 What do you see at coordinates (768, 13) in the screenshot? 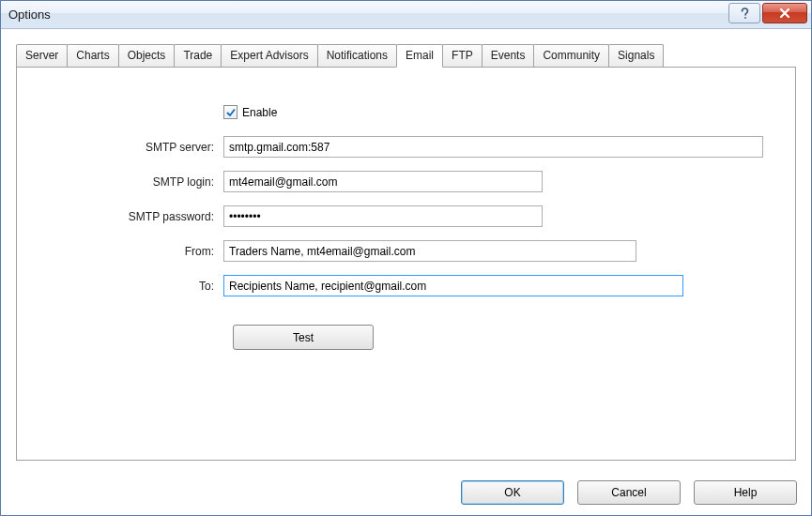
I see `window-controls` at bounding box center [768, 13].